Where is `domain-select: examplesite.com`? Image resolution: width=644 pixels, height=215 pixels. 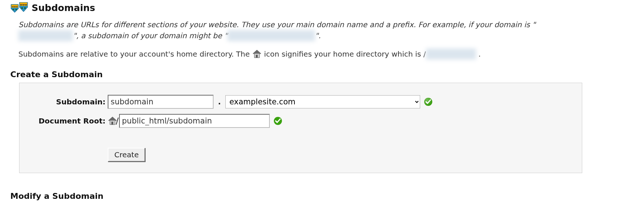
domain-select: examplesite.com is located at coordinates (323, 102).